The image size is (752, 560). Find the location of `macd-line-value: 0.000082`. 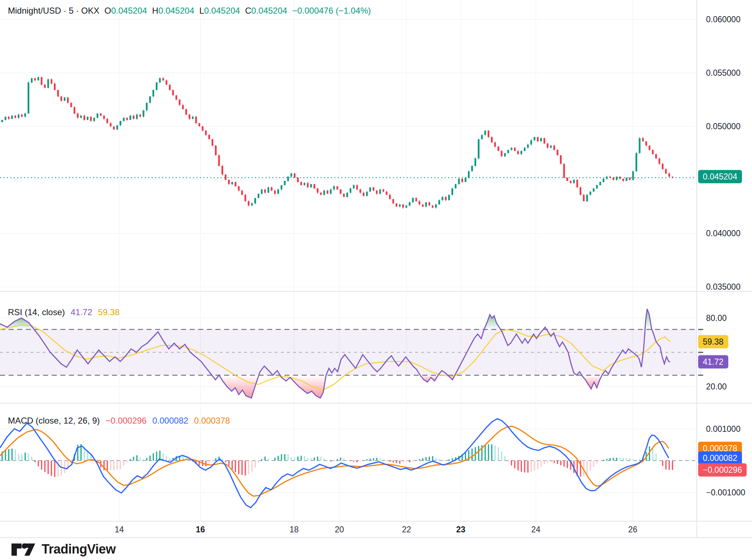

macd-line-value: 0.000082 is located at coordinates (170, 421).